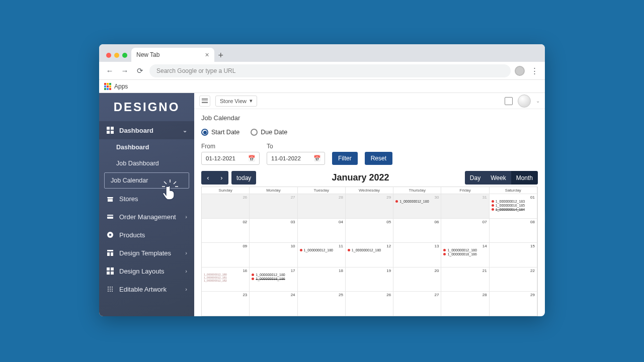 The image size is (644, 362). Describe the element at coordinates (322, 280) in the screenshot. I see `calendar-cell: 18` at that location.